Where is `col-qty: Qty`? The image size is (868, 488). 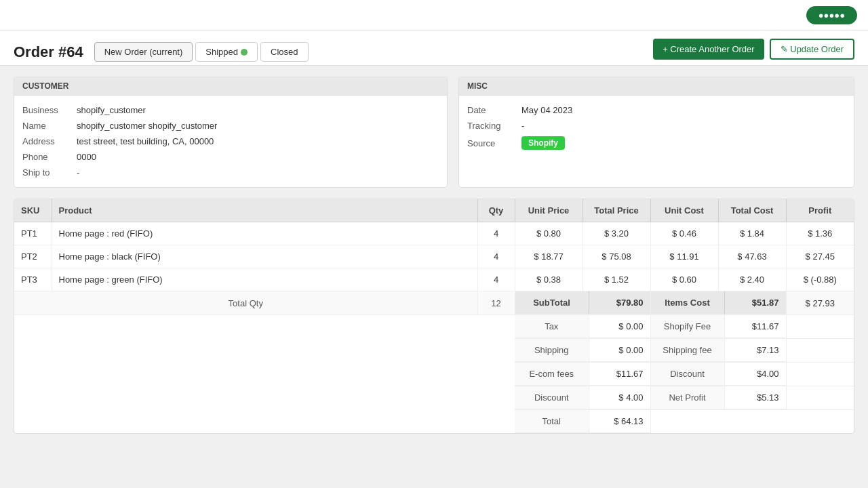 col-qty: Qty is located at coordinates (496, 211).